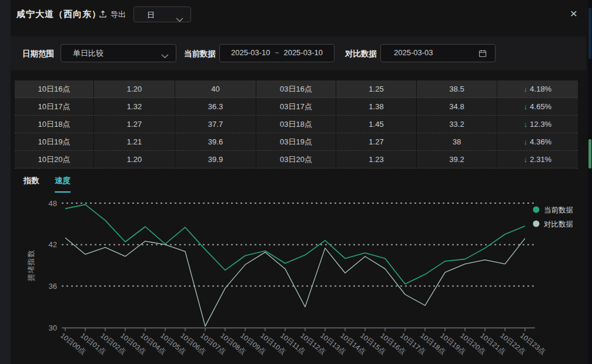 Image resolution: width=592 pixels, height=364 pixels. I want to click on cell-time-current: 10日17点, so click(54, 107).